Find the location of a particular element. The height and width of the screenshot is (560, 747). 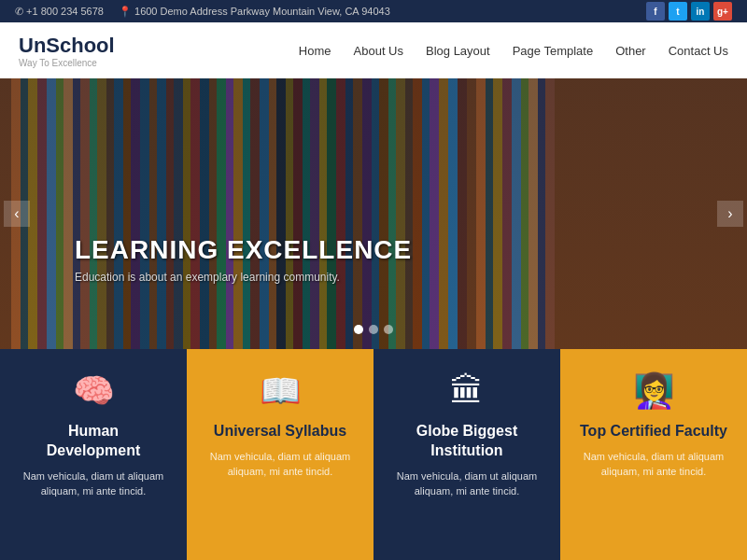

slider-prev-button: ‹ is located at coordinates (17, 214).